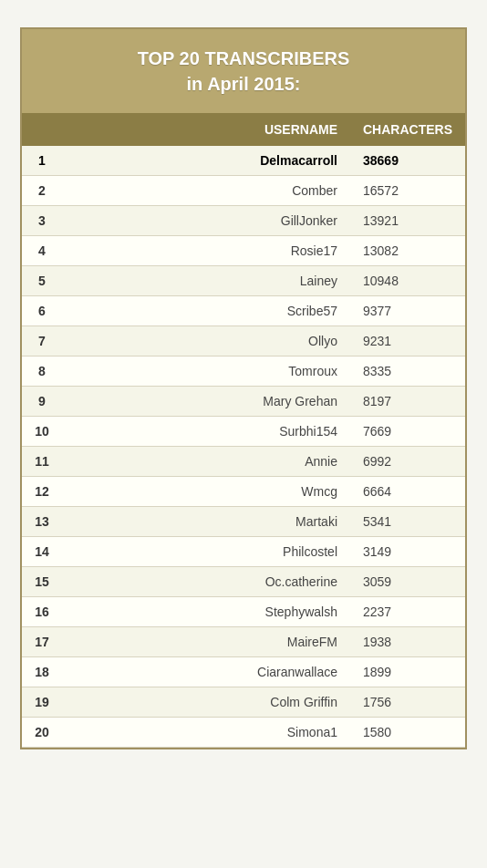  I want to click on username-cell: Tomroux, so click(206, 372).